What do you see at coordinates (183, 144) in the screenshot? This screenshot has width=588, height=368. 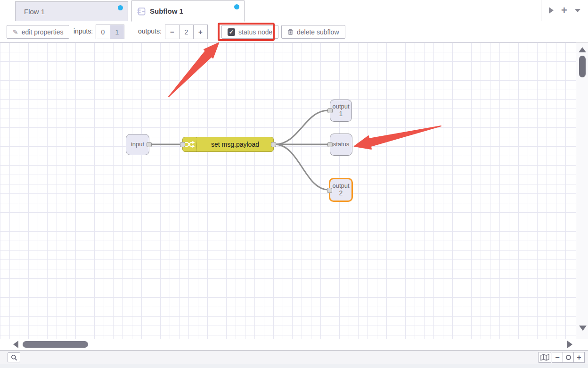 I see `change-node-input-port` at bounding box center [183, 144].